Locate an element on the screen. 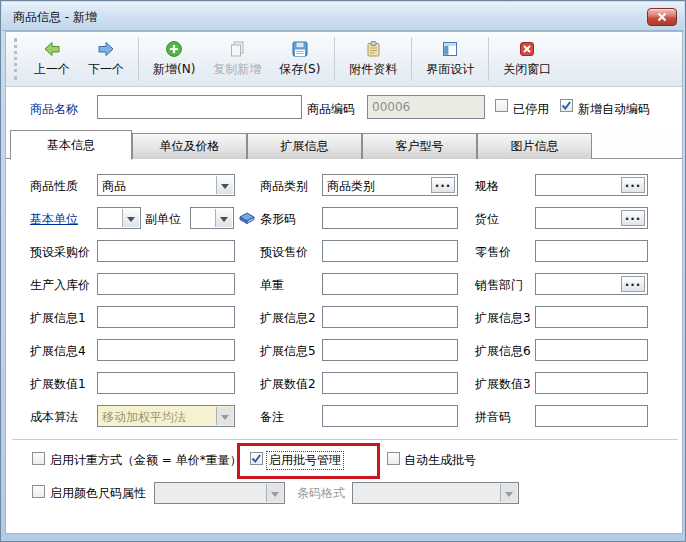  barcode-input is located at coordinates (390, 218).